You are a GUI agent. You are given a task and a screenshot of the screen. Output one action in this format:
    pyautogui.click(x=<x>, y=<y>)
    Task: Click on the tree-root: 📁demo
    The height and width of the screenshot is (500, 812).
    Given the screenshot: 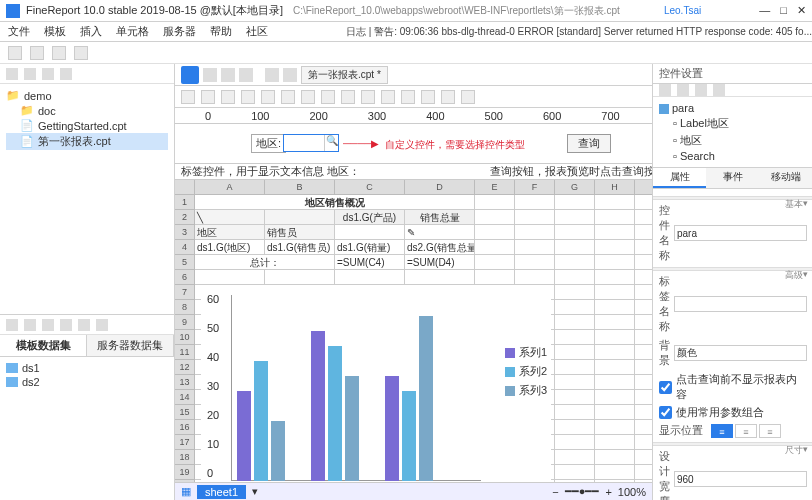 What is the action you would take?
    pyautogui.click(x=87, y=96)
    